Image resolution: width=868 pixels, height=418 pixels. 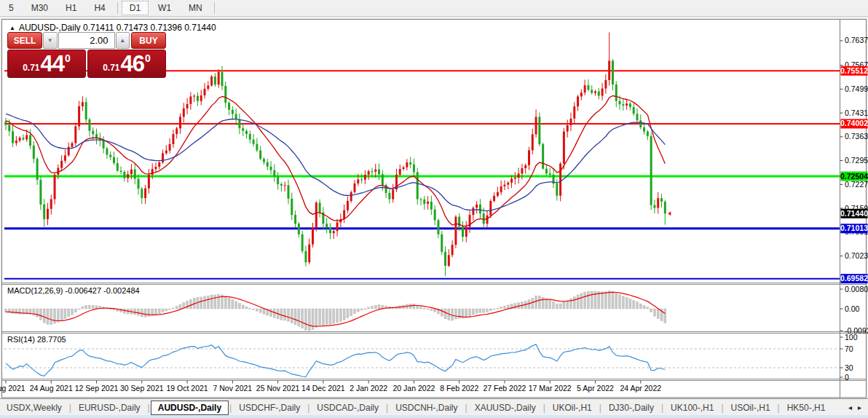 What do you see at coordinates (149, 41) in the screenshot?
I see `buy-button: BUY` at bounding box center [149, 41].